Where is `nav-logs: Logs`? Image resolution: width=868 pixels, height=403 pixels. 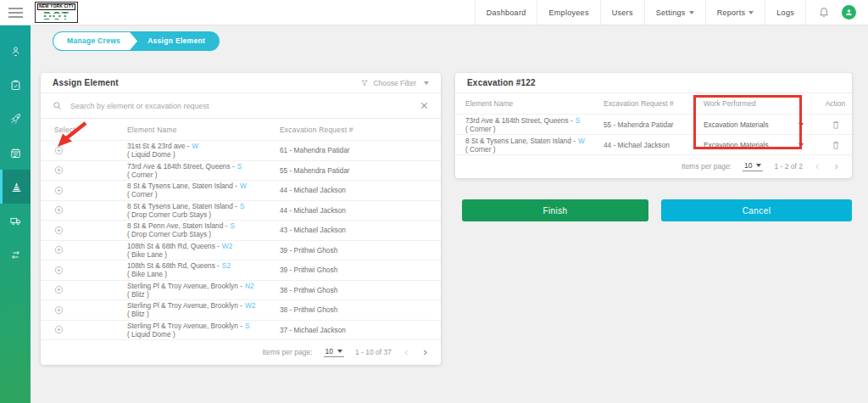 nav-logs: Logs is located at coordinates (785, 12).